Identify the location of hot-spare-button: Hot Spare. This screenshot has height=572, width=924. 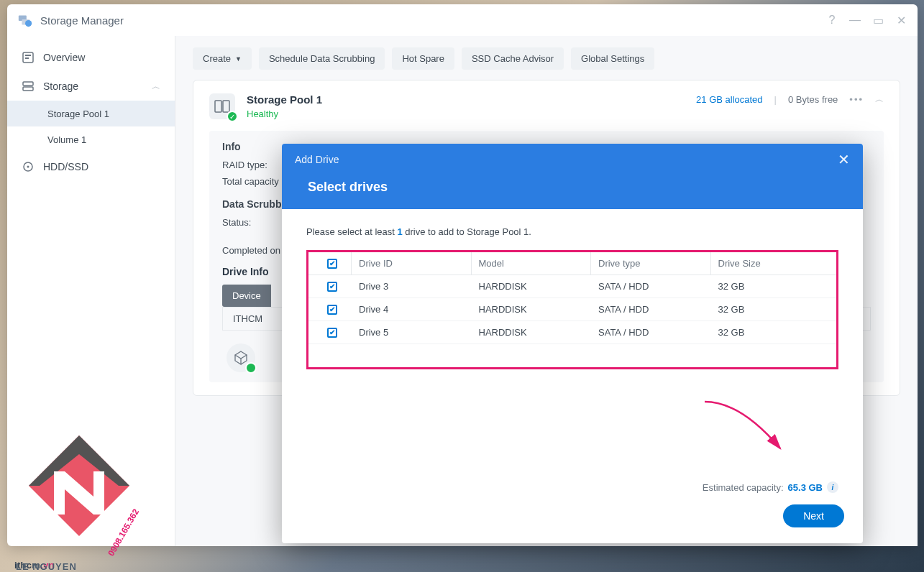
(423, 59).